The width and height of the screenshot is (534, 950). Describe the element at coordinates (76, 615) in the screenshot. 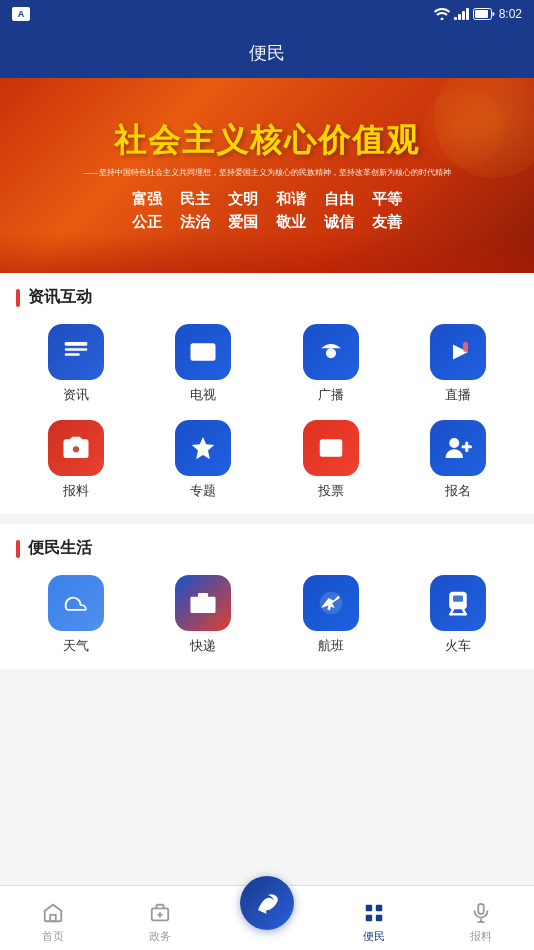

I see `grid-item-weather: 天气` at that location.